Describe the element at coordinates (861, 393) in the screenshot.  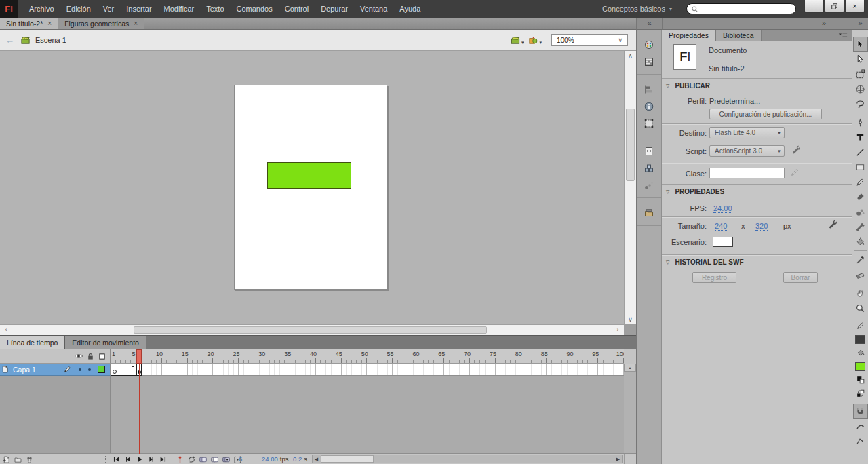
I see `swap-colors-tool` at that location.